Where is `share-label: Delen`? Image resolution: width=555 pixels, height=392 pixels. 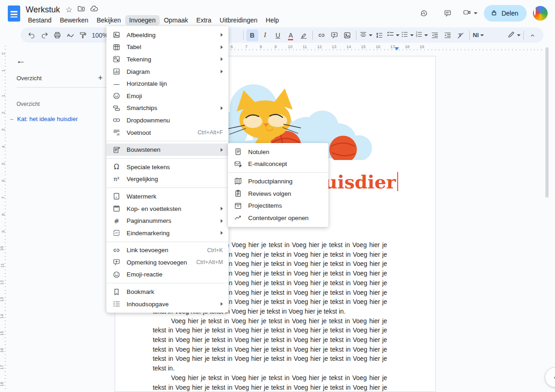 share-label: Delen is located at coordinates (510, 13).